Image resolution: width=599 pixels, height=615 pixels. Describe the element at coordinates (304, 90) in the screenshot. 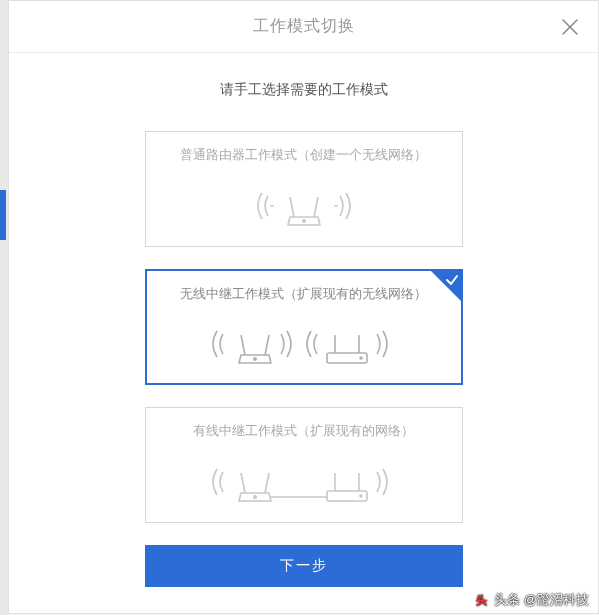

I see `modal-subtitle: 请手工选择需要的工作模式` at that location.